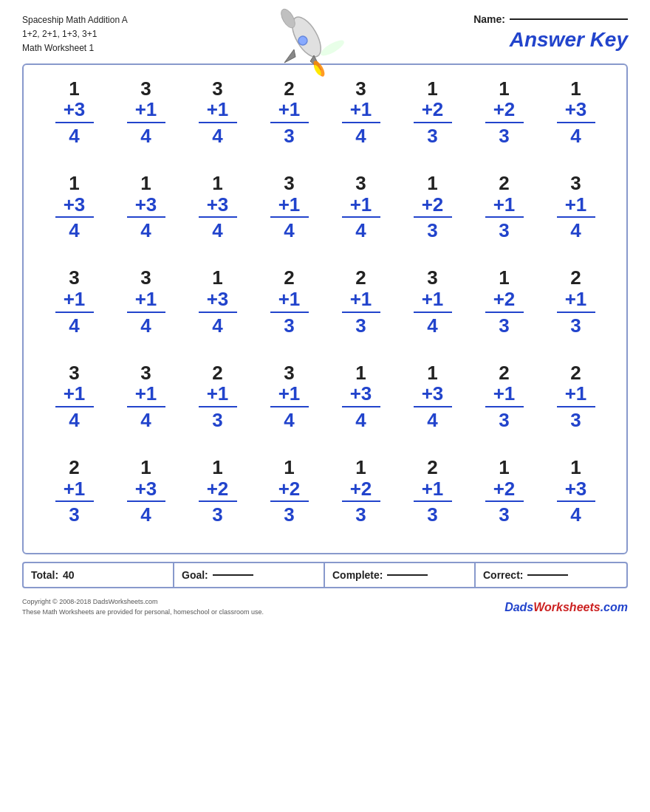  Describe the element at coordinates (551, 32) in the screenshot. I see `header-right: Name: Answer Key` at that location.